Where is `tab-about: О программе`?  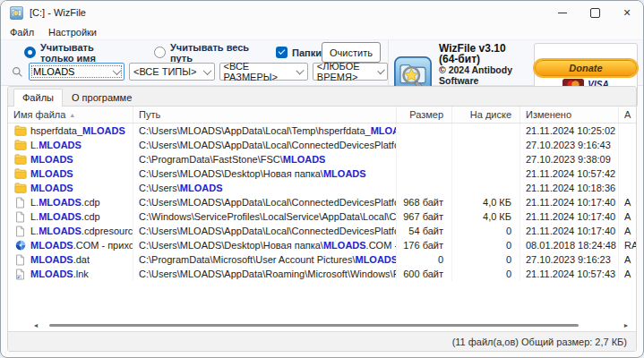
tab-about: О программе is located at coordinates (102, 97).